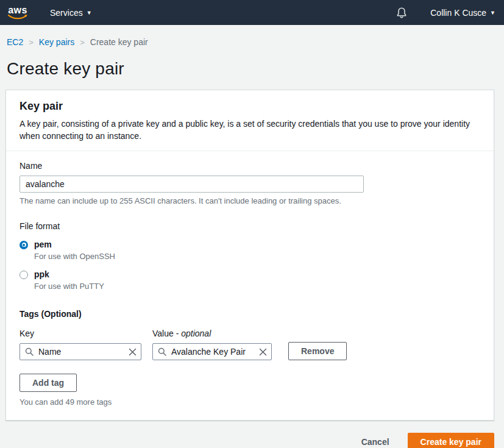 The image size is (504, 448). What do you see at coordinates (41, 274) in the screenshot?
I see `radio-ppk-label: ppk` at bounding box center [41, 274].